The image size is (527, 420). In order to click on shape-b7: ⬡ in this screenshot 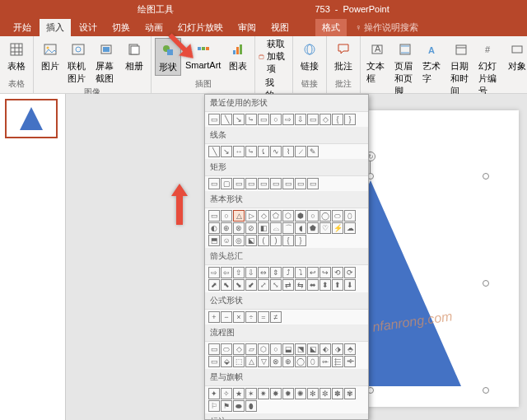, I will do `click(288, 216)`.